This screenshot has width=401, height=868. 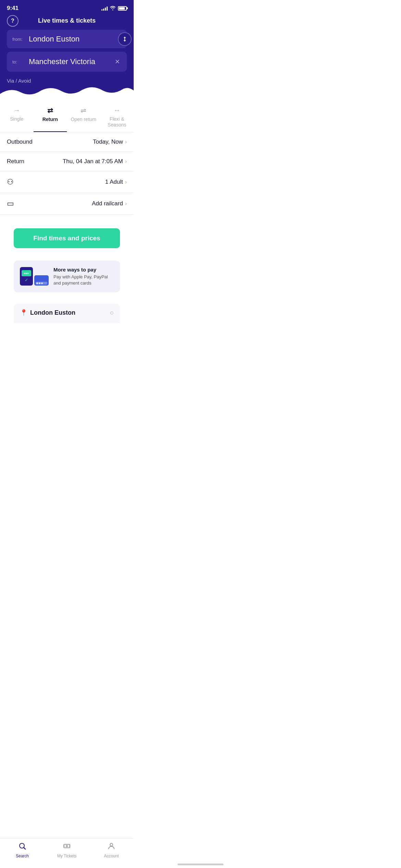 What do you see at coordinates (67, 49) in the screenshot?
I see `header: ? Live times & tickets from: London Eust…` at bounding box center [67, 49].